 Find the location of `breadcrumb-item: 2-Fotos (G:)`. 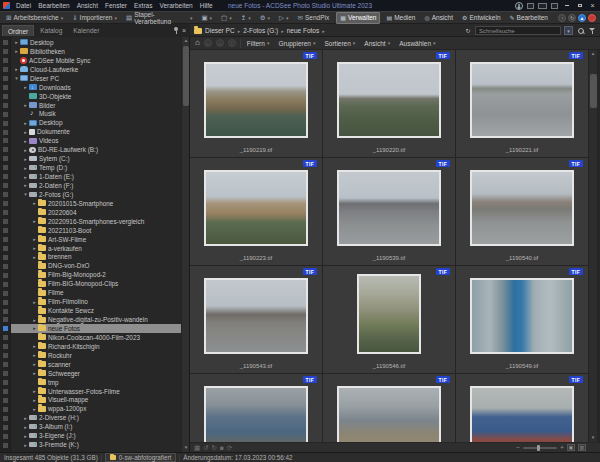

breadcrumb-item: 2-Fotos (G:) is located at coordinates (260, 30).